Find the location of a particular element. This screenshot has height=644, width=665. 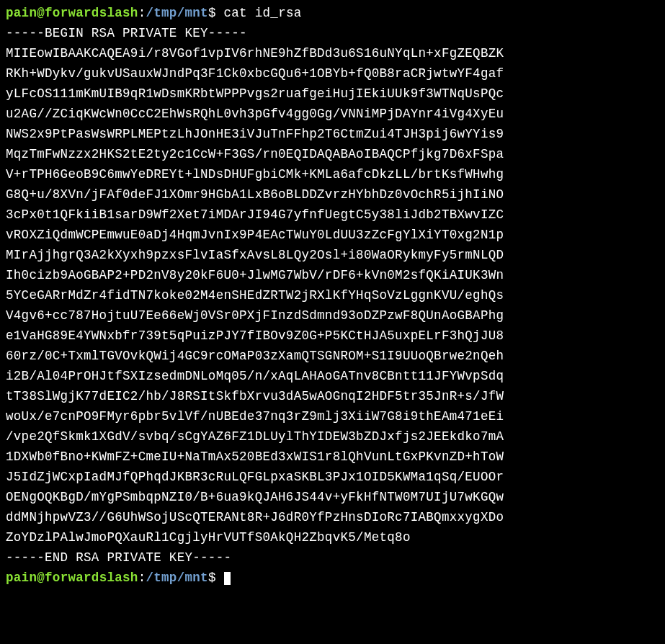

key-line: RKh+WDykv/gukvUSauxWJndPq3F1Ck0xbcGQu6+1… is located at coordinates (333, 73).